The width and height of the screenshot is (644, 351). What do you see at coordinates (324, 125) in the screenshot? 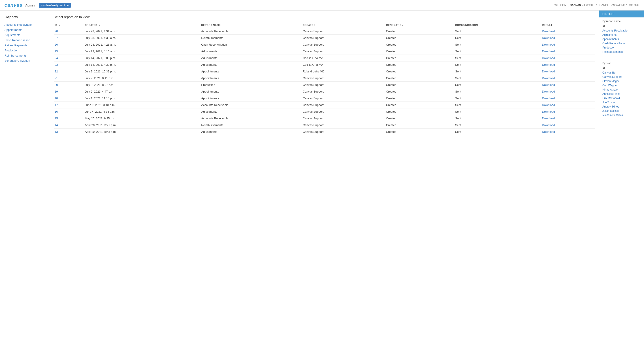
I see `table-row: 14April 28, 2021, 3:21 p.m.Reimbursement…` at bounding box center [324, 125].